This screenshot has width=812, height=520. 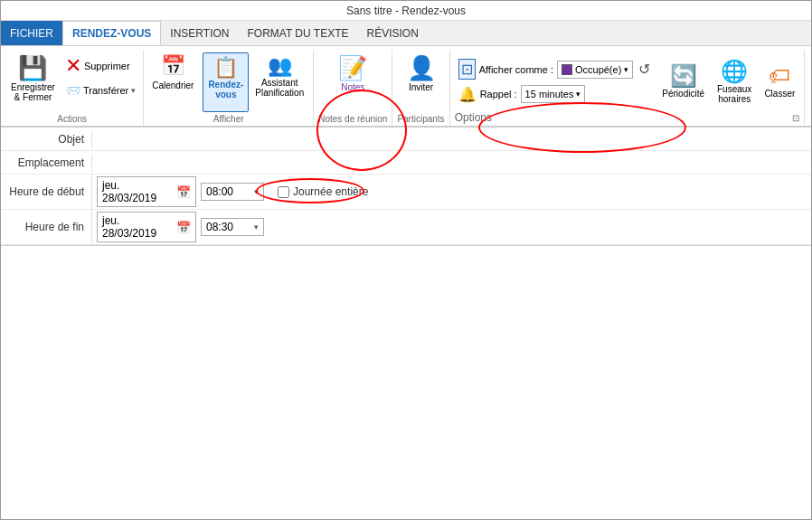 What do you see at coordinates (279, 82) in the screenshot?
I see `assistant-button: 👥 Assistant Planification` at bounding box center [279, 82].